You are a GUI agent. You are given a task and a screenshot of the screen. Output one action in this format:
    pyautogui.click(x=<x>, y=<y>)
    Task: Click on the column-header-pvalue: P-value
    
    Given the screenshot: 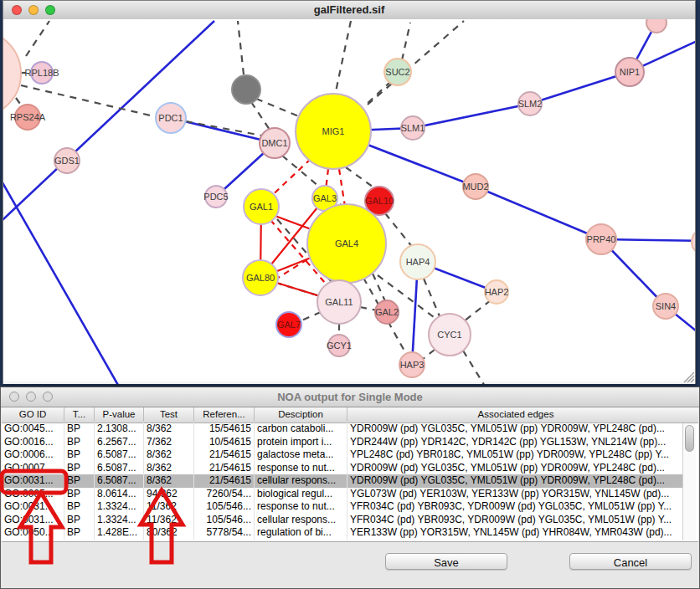 What is the action you would take?
    pyautogui.click(x=119, y=415)
    